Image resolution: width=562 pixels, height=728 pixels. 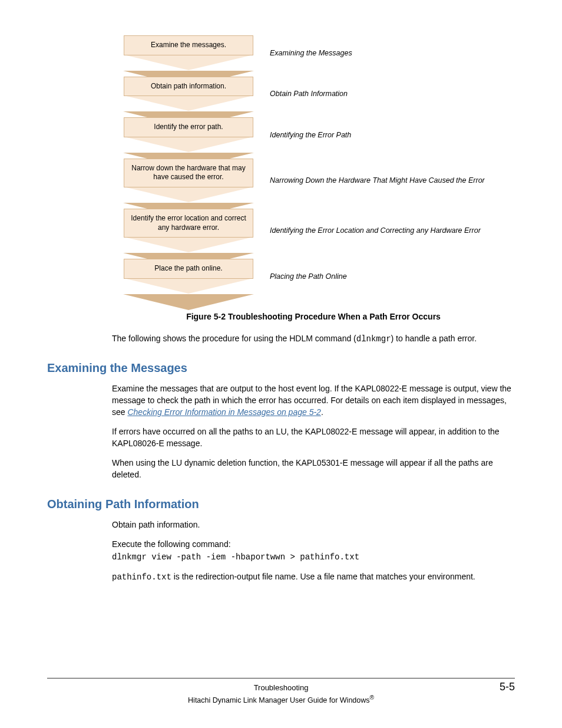 What do you see at coordinates (313, 558) in the screenshot?
I see `command-example: dlnkmgr view -path -iem -hbaportwwn > pa…` at bounding box center [313, 558].